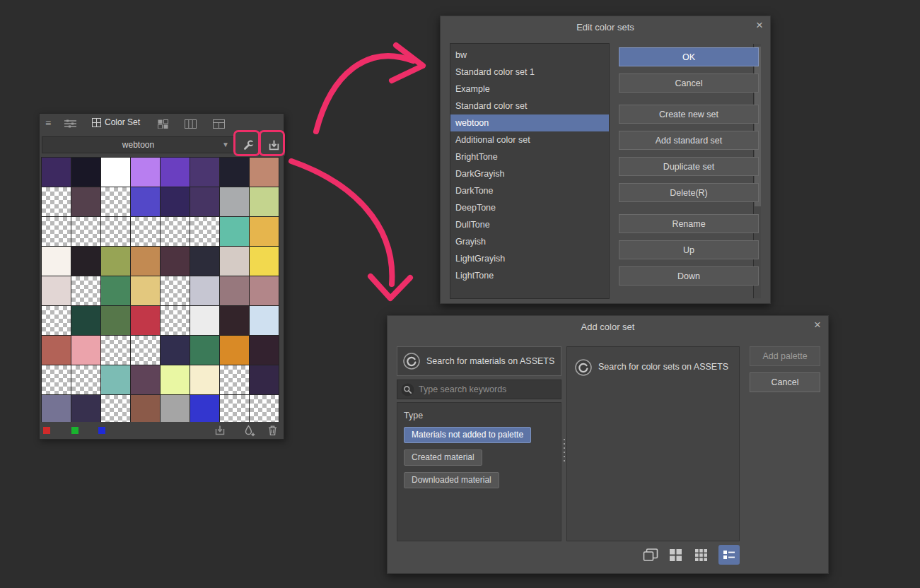 This screenshot has width=920, height=588. Describe the element at coordinates (530, 140) in the screenshot. I see `color-set-list-item: Additional color set` at that location.